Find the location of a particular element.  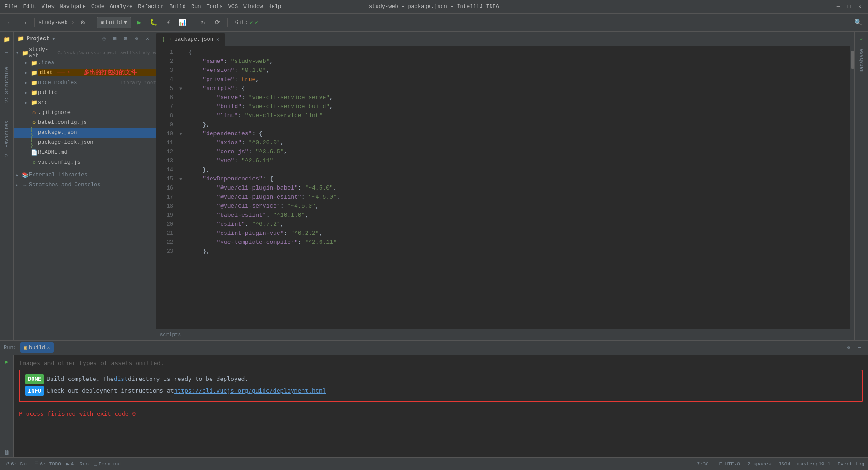

coverage-button: ⚡ is located at coordinates (168, 23).